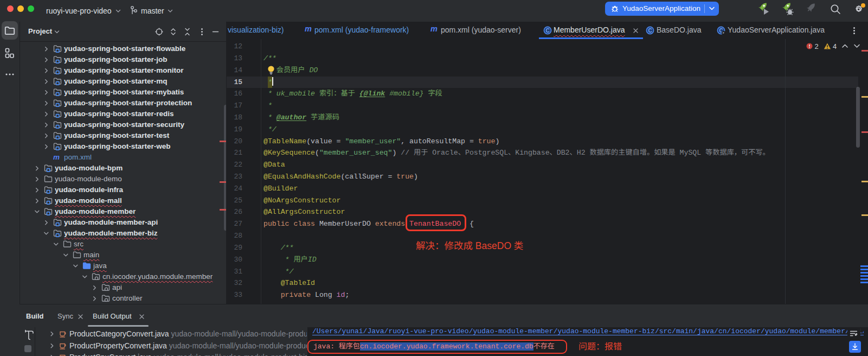  What do you see at coordinates (835, 47) in the screenshot?
I see `svg-text: 4` at bounding box center [835, 47].